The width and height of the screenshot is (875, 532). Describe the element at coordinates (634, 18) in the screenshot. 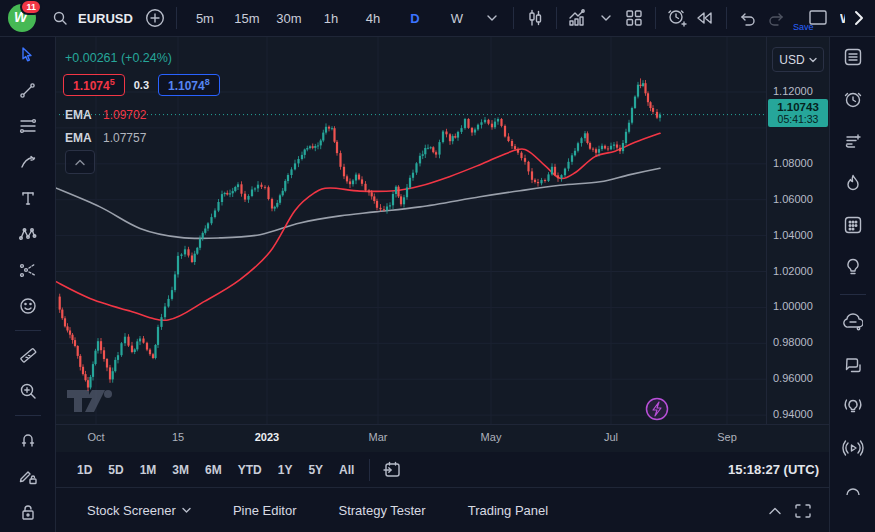

I see `layout-grid-button` at that location.